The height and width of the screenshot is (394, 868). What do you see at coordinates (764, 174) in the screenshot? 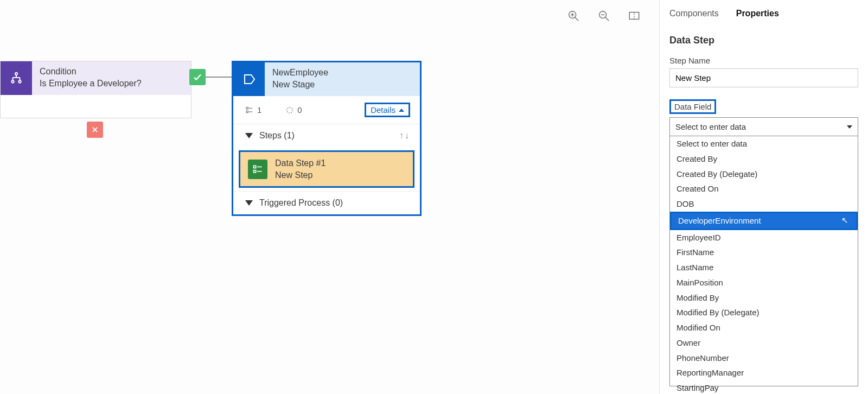
I see `data-field-option: Created By (Delegate)` at bounding box center [764, 174].